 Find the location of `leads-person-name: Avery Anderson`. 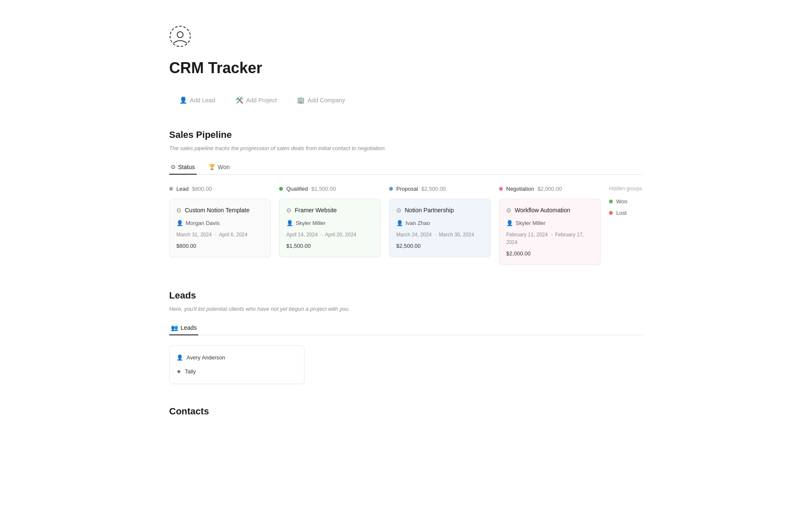

leads-person-name: Avery Anderson is located at coordinates (206, 358).